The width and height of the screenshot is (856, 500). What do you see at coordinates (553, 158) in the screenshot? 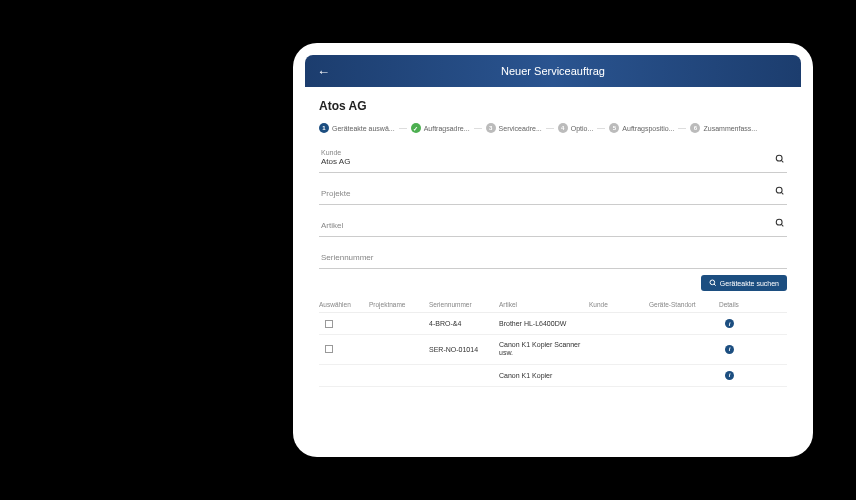
I see `kunde-field: Kunde Atos AG` at bounding box center [553, 158].